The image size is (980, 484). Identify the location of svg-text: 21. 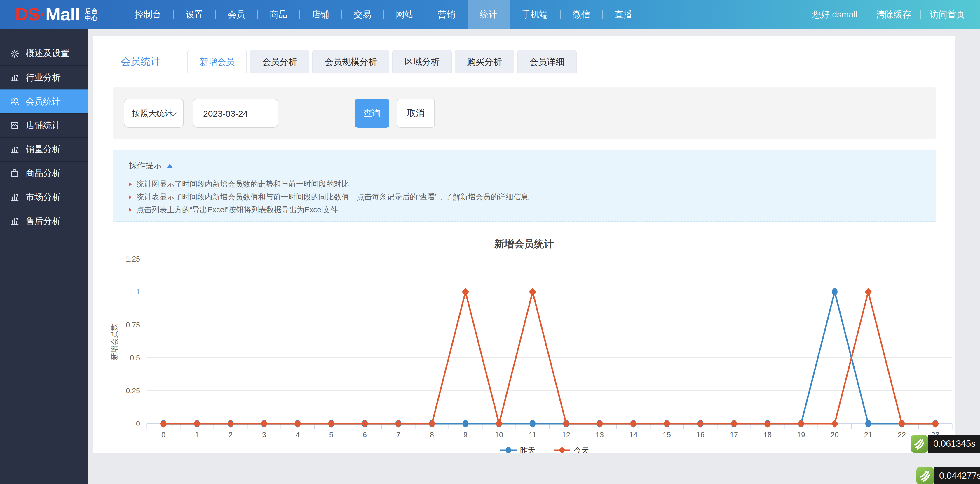
(868, 435).